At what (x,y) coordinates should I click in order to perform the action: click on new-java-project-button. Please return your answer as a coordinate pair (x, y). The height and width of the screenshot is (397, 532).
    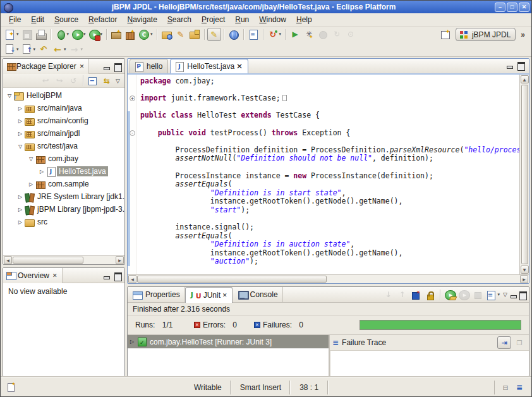
    Looking at the image, I should click on (116, 34).